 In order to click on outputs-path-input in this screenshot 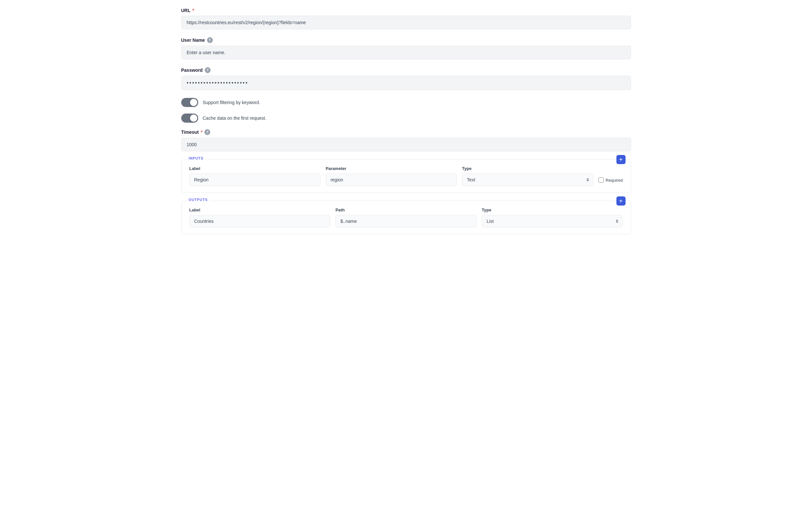, I will do `click(406, 221)`.